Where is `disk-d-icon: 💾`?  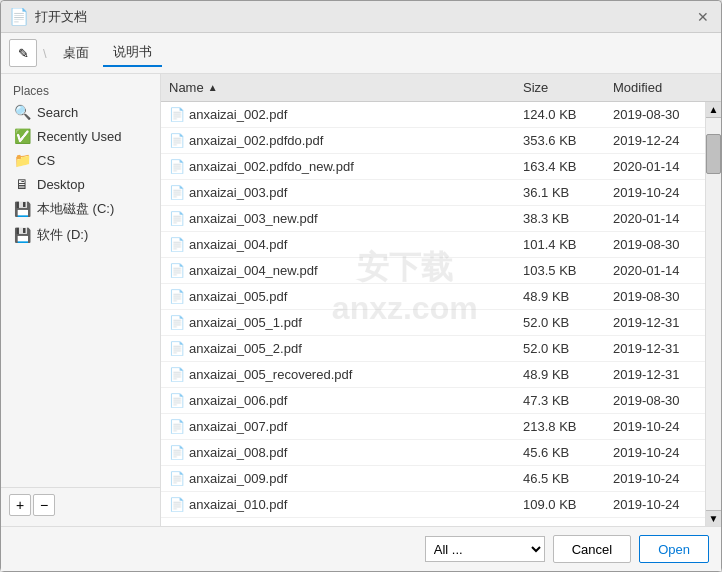
disk-d-icon: 💾 is located at coordinates (22, 235).